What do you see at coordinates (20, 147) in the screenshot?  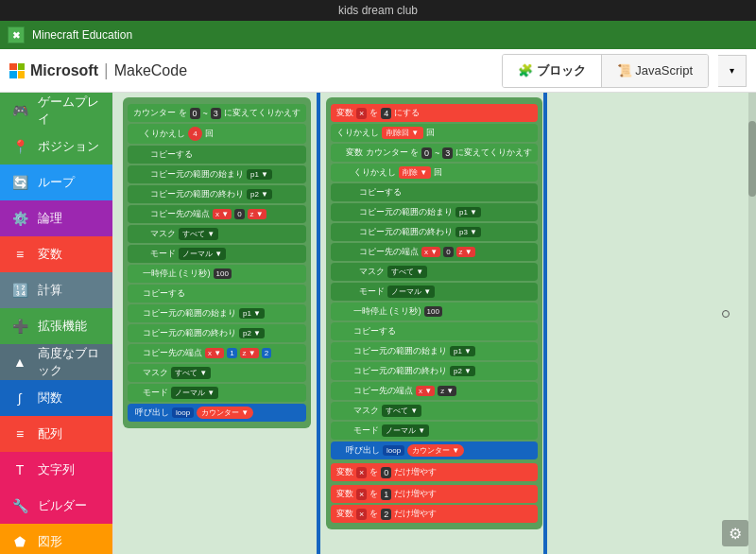 I see `position-icon: 📍` at bounding box center [20, 147].